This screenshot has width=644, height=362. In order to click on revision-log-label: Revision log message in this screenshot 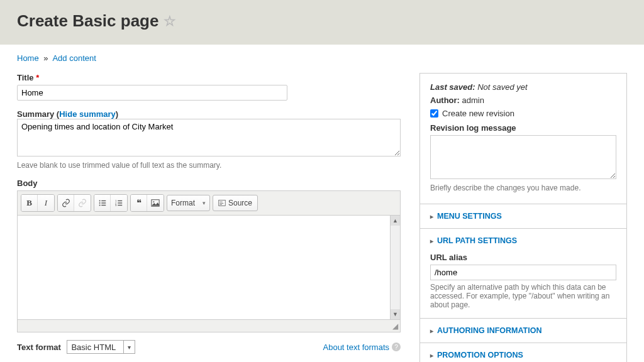, I will do `click(523, 128)`.